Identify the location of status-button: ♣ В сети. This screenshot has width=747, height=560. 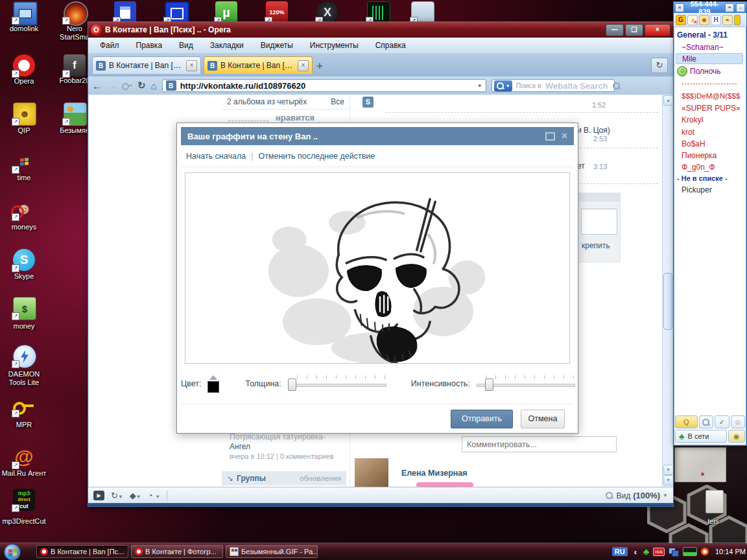
(701, 436).